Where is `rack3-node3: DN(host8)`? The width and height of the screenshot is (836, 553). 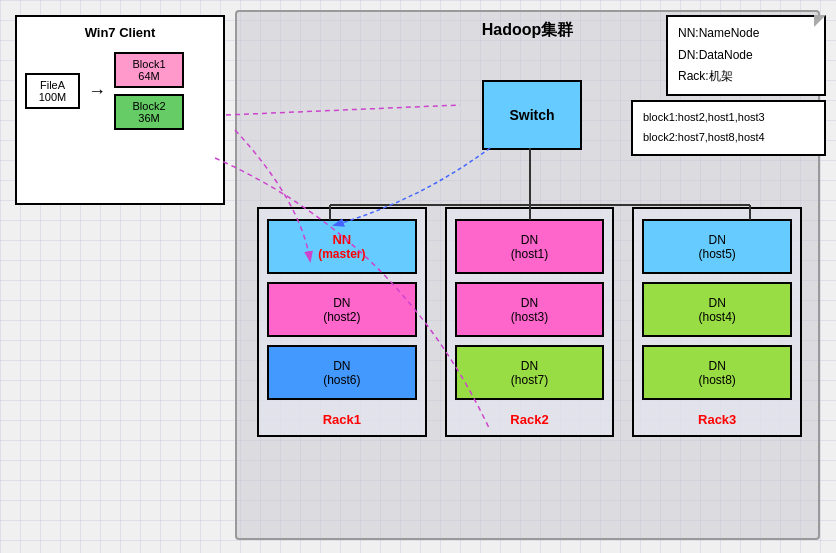 rack3-node3: DN(host8) is located at coordinates (717, 372).